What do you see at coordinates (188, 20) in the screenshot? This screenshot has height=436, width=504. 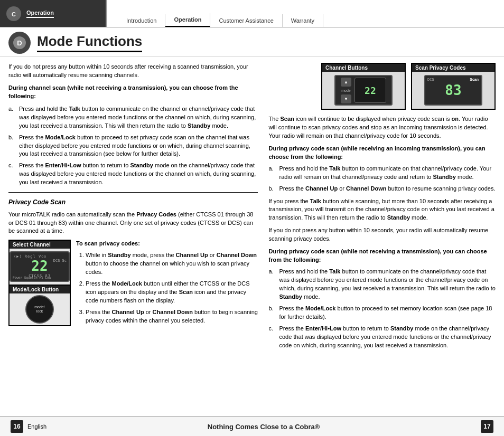 I see `tab-operation: Operation` at bounding box center [188, 20].